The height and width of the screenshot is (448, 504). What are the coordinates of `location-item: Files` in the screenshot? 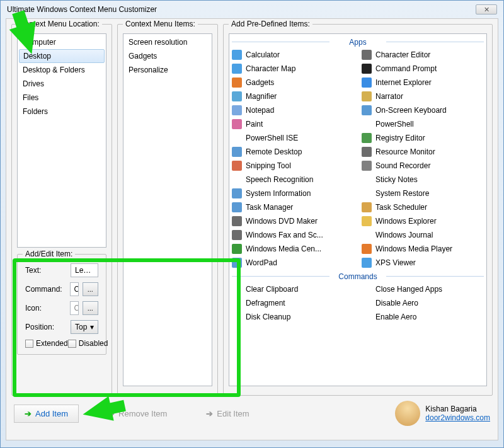 It's located at (62, 98).